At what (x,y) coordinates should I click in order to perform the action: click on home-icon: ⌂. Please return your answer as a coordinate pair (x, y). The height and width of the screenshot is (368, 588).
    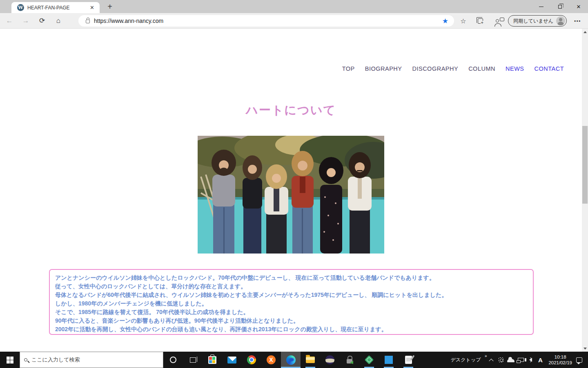
    Looking at the image, I should click on (58, 21).